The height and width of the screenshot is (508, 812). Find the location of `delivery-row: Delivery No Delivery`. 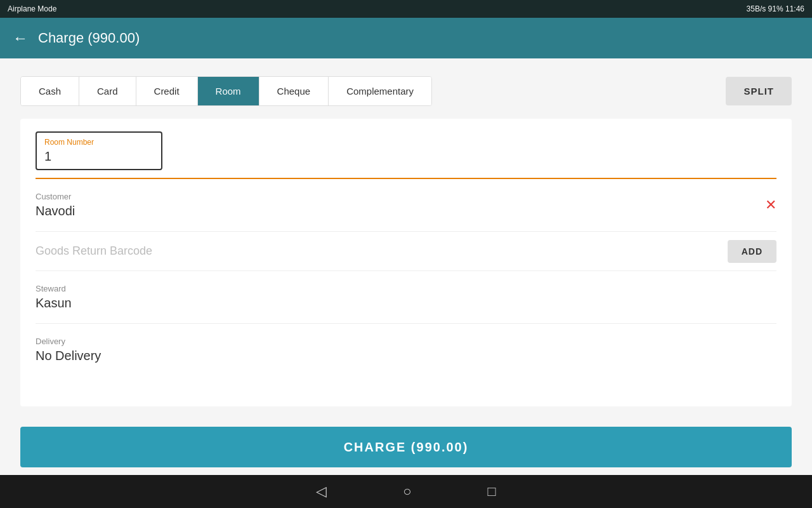

delivery-row: Delivery No Delivery is located at coordinates (406, 350).